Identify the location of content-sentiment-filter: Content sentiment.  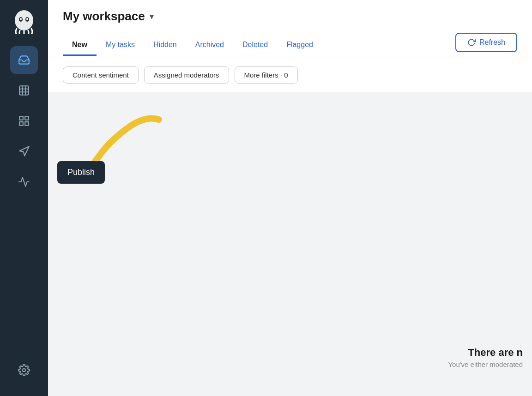
(101, 75).